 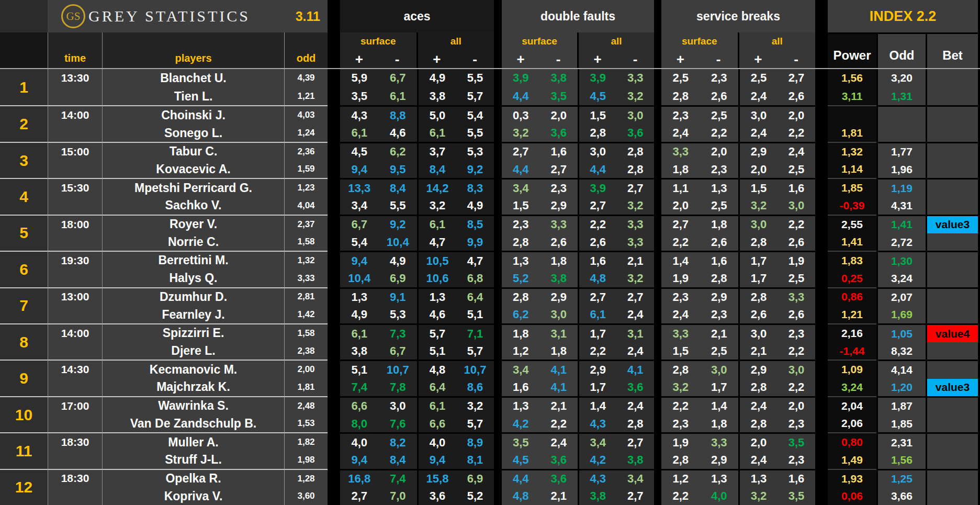 I want to click on power-cell: 1,81, so click(x=852, y=124).